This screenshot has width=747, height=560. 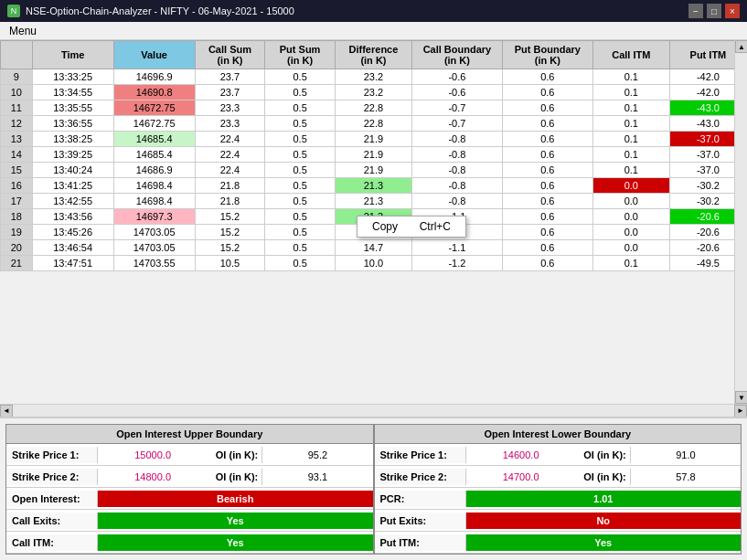 What do you see at coordinates (190, 499) in the screenshot?
I see `open-interest-row: Open Interest: Bearish` at bounding box center [190, 499].